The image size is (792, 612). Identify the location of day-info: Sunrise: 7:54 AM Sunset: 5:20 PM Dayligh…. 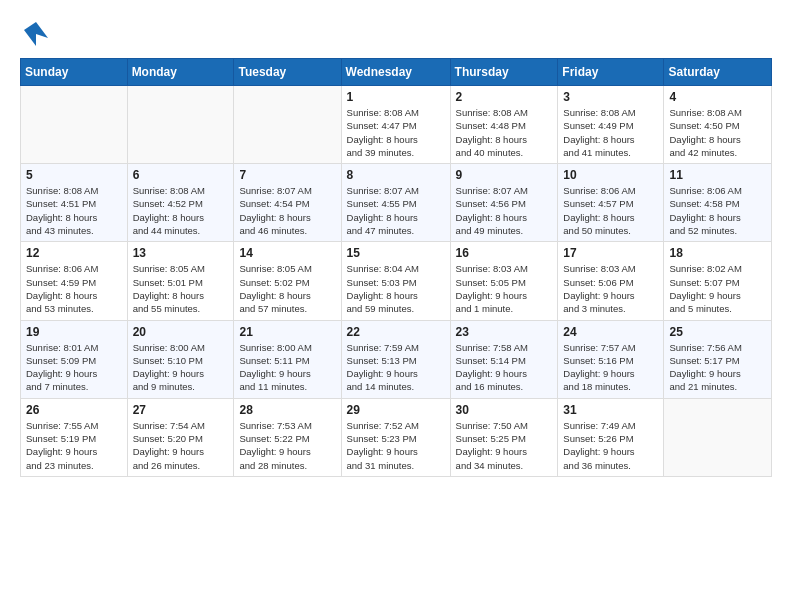
(181, 446).